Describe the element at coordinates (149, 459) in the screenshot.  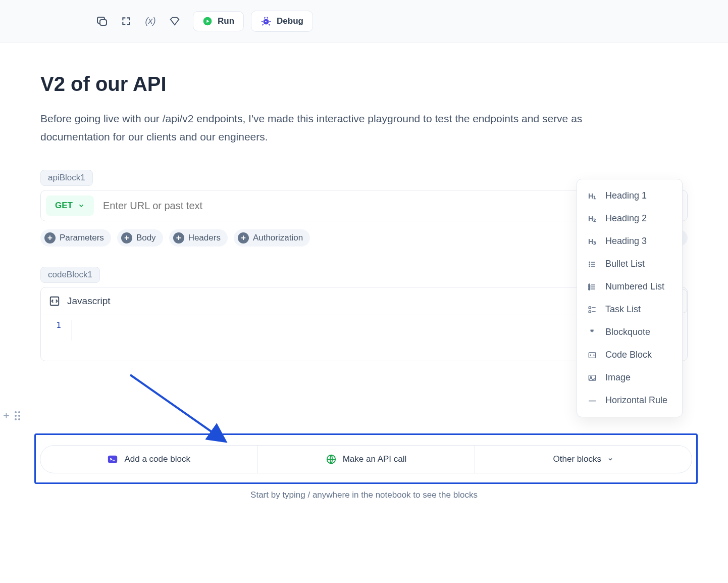
I see `add-code-block-button: Add a code block` at that location.